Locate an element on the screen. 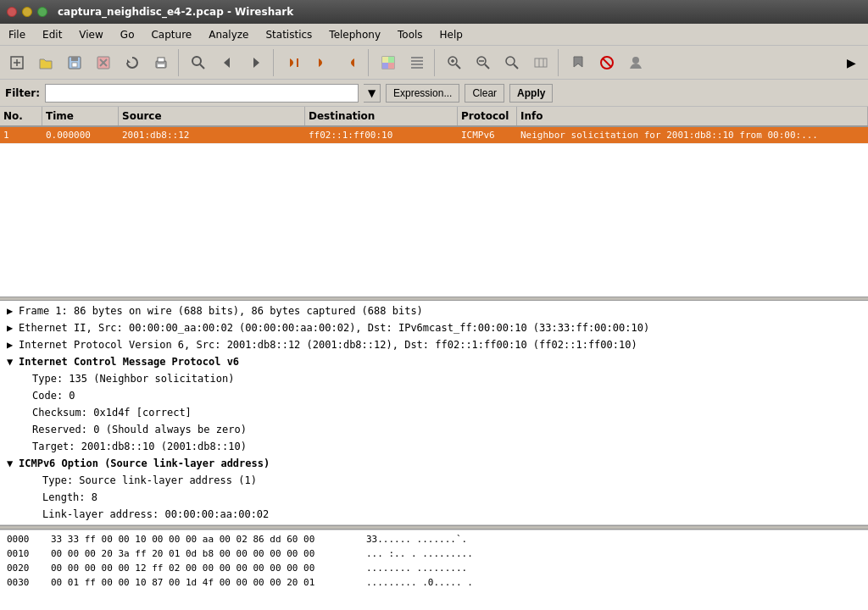  menu-view: View is located at coordinates (91, 34).